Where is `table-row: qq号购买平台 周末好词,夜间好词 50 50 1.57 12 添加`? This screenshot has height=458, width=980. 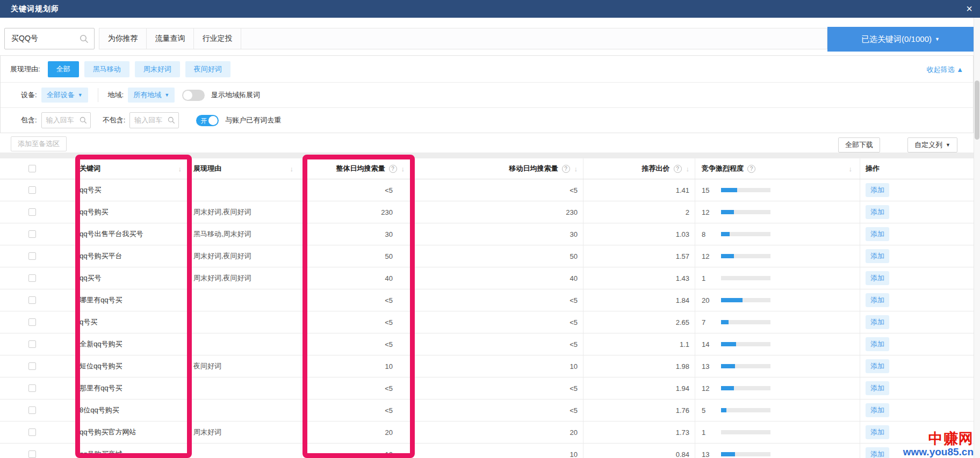 table-row: qq号购买平台 周末好词,夜间好词 50 50 1.57 12 添加 is located at coordinates (487, 257).